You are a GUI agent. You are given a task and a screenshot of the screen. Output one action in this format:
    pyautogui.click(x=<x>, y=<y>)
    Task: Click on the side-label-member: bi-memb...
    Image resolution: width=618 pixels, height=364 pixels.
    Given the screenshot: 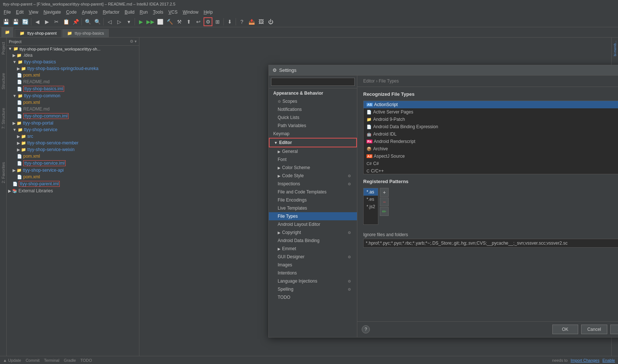 What is the action you would take?
    pyautogui.click(x=615, y=49)
    